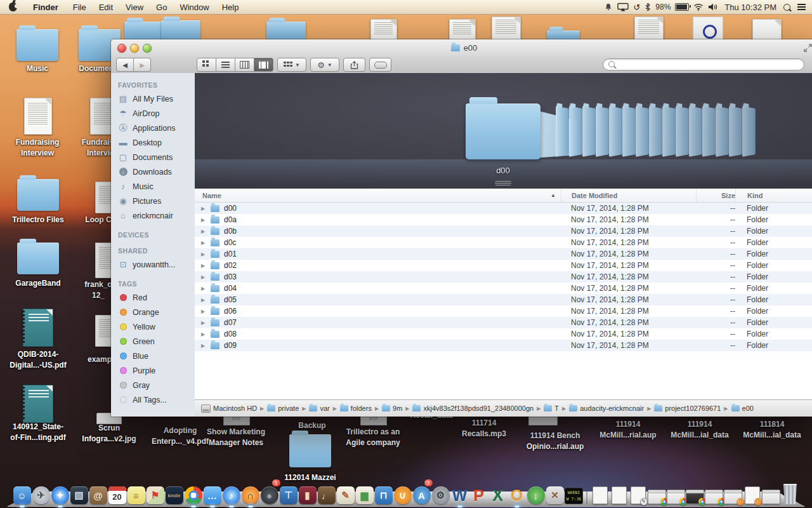 This screenshot has height=508, width=812. Describe the element at coordinates (421, 493) in the screenshot. I see `app-store: A2` at that location.